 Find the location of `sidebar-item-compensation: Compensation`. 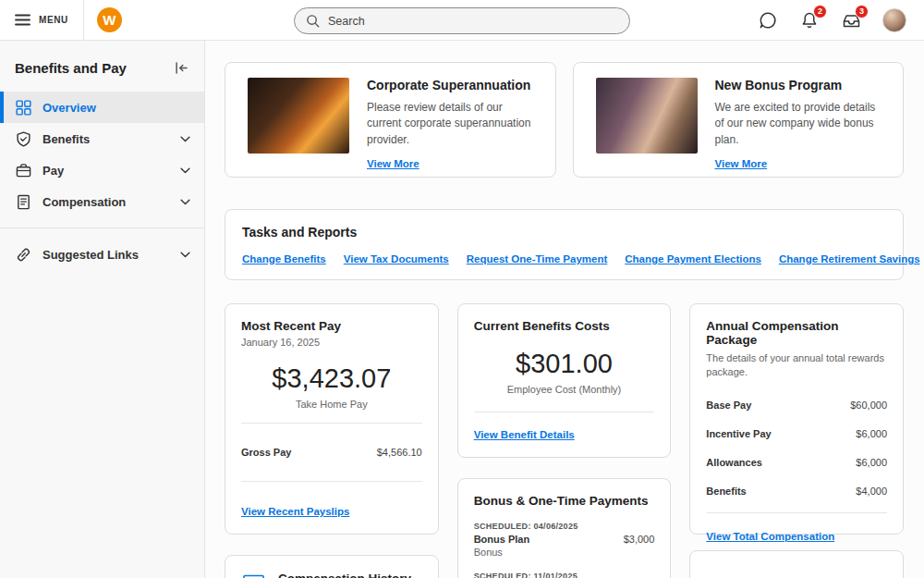

sidebar-item-compensation: Compensation is located at coordinates (102, 202).